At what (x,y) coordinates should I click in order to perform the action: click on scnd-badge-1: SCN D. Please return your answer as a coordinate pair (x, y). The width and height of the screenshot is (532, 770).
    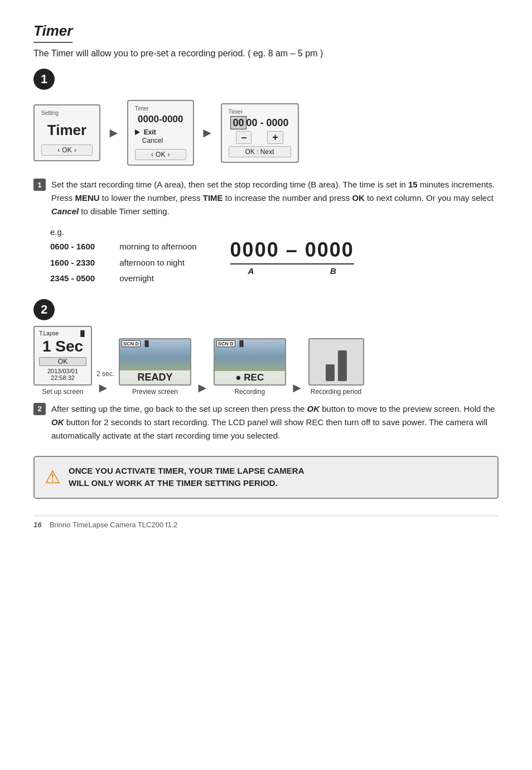
    Looking at the image, I should click on (131, 344).